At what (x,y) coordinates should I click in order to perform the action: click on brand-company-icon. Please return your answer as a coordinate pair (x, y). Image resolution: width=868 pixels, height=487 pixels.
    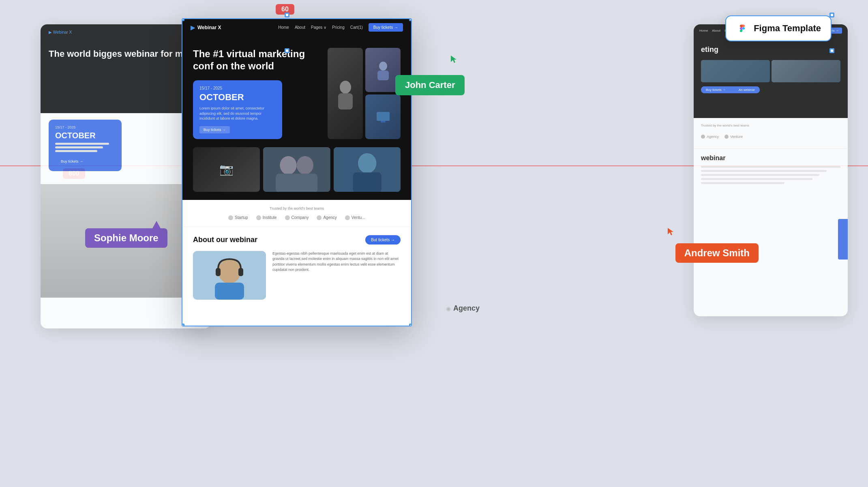
    Looking at the image, I should click on (287, 218).